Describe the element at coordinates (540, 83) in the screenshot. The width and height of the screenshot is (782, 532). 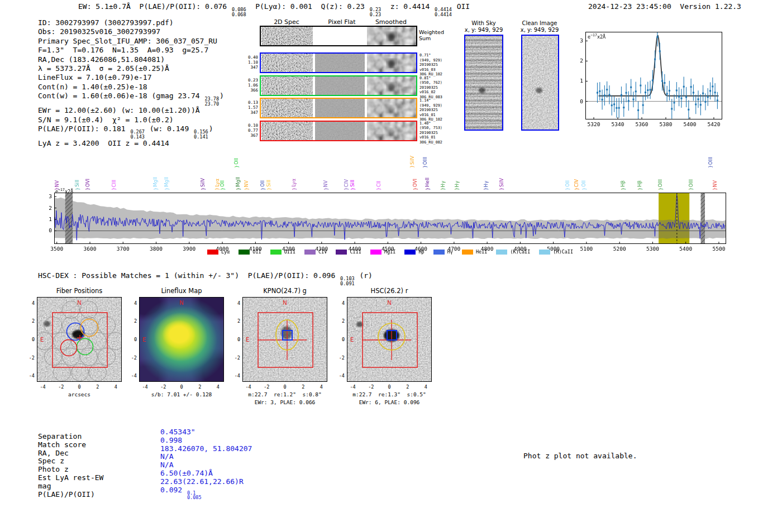
I see `clean-image-panel` at that location.